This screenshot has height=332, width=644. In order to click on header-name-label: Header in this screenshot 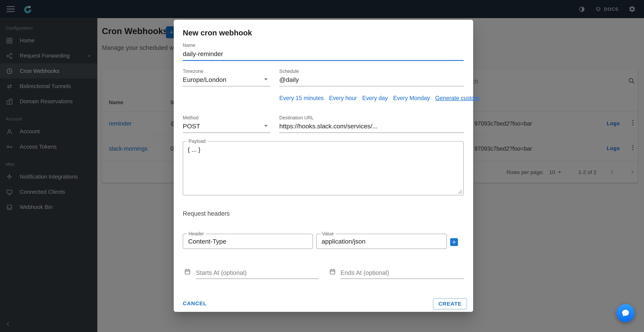, I will do `click(196, 234)`.